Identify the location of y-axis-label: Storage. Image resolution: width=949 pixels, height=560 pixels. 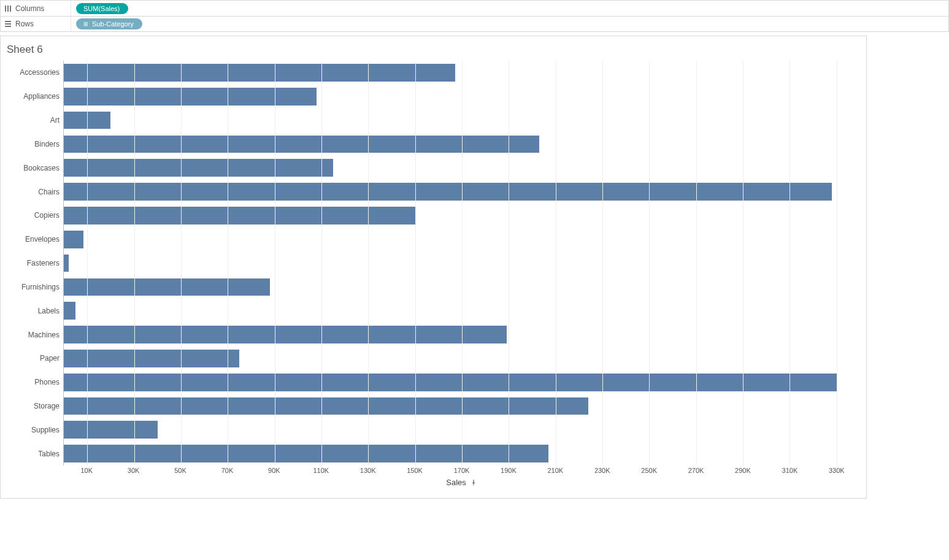
(33, 406).